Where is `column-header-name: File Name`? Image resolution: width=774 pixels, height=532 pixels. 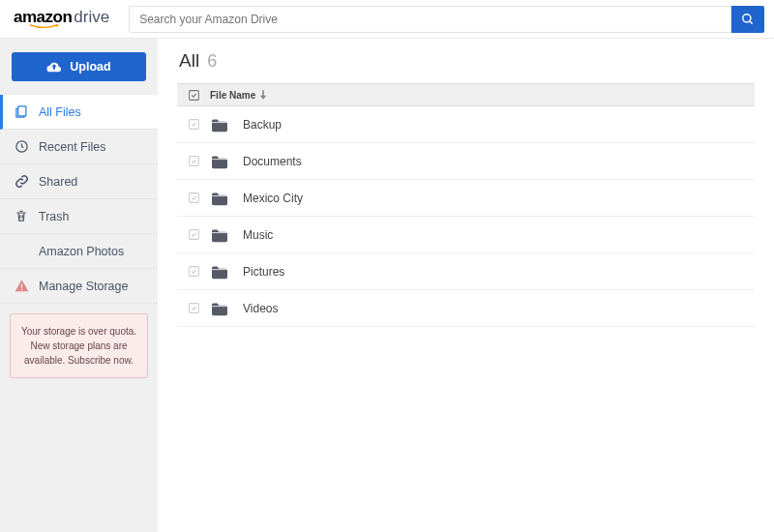
column-header-name: File Name is located at coordinates (238, 95).